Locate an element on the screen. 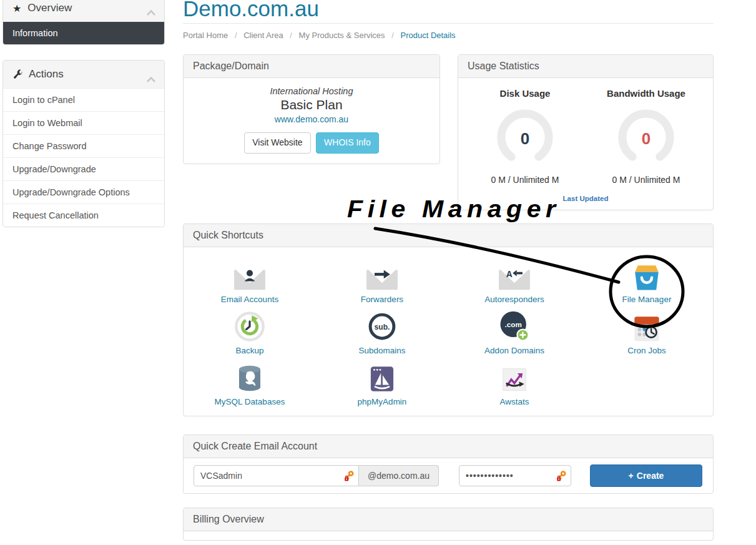 The image size is (756, 545). shortcut-backup: Backup is located at coordinates (250, 333).